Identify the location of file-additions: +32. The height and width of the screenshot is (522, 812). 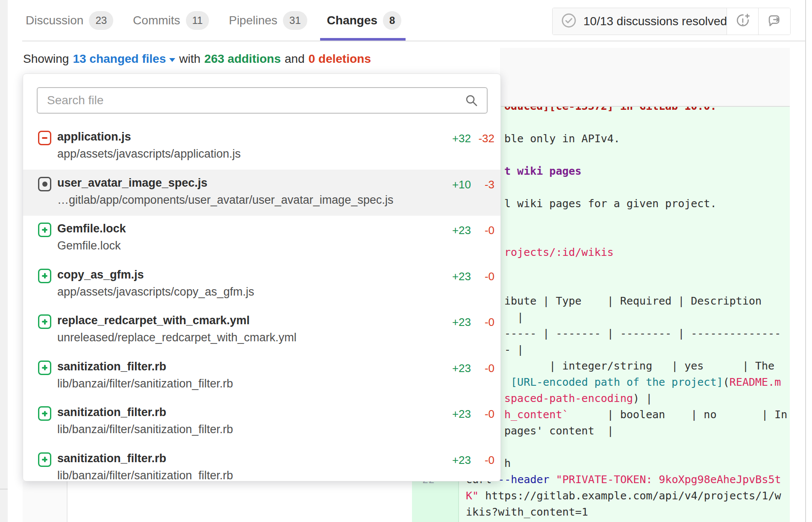
(462, 138).